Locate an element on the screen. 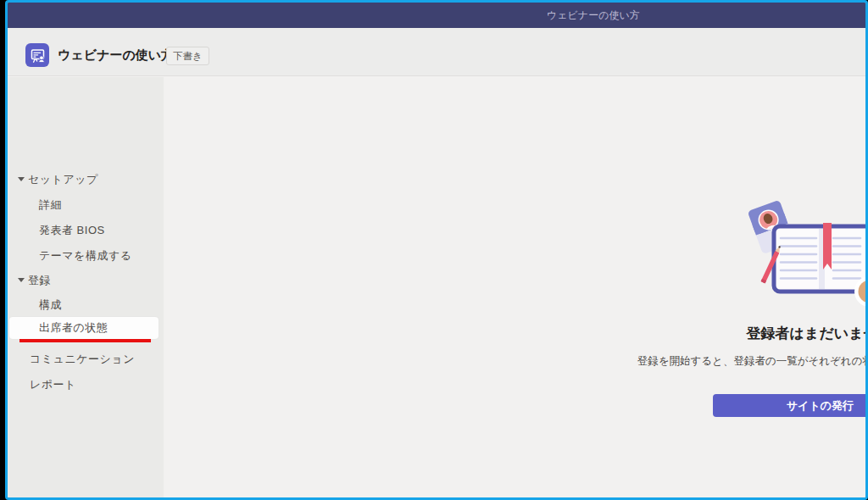 This screenshot has height=500, width=868. draft-status-badge: 下書き is located at coordinates (188, 56).